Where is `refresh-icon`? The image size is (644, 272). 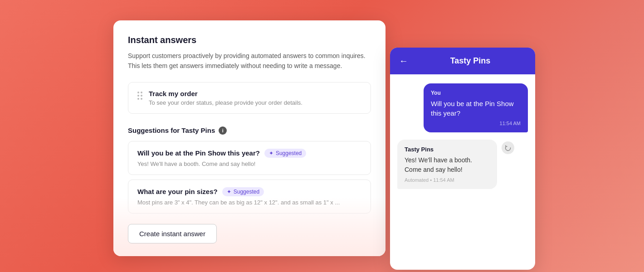 refresh-icon is located at coordinates (508, 148).